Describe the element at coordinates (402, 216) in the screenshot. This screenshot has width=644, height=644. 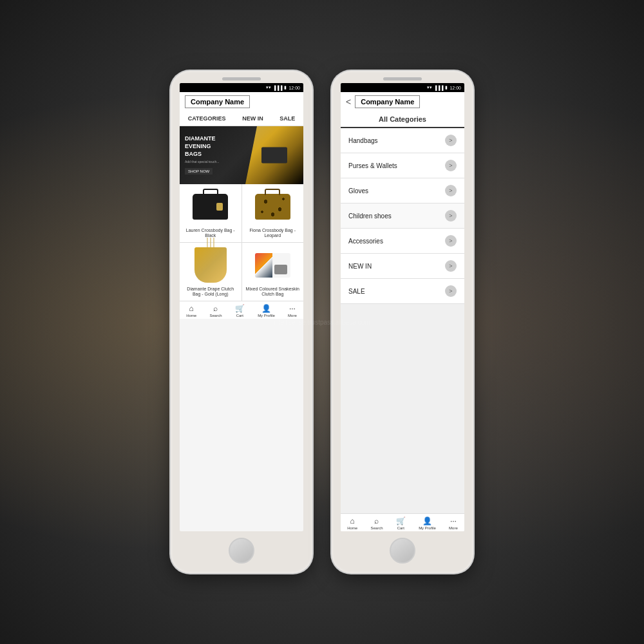
I see `category-item-children-shoes: Children shoes >` at that location.